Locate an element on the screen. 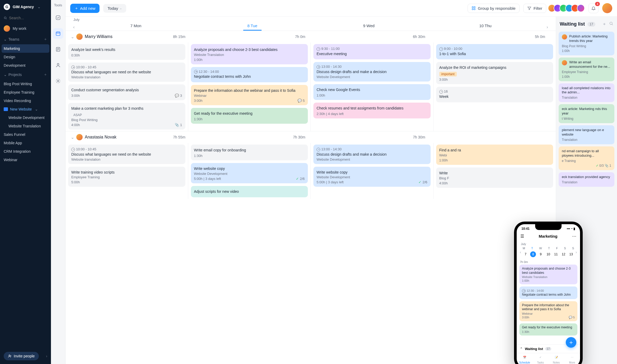 This screenshot has height=364, width=617. waiting-card: Publish article: Marketing trends this y… is located at coordinates (587, 44).